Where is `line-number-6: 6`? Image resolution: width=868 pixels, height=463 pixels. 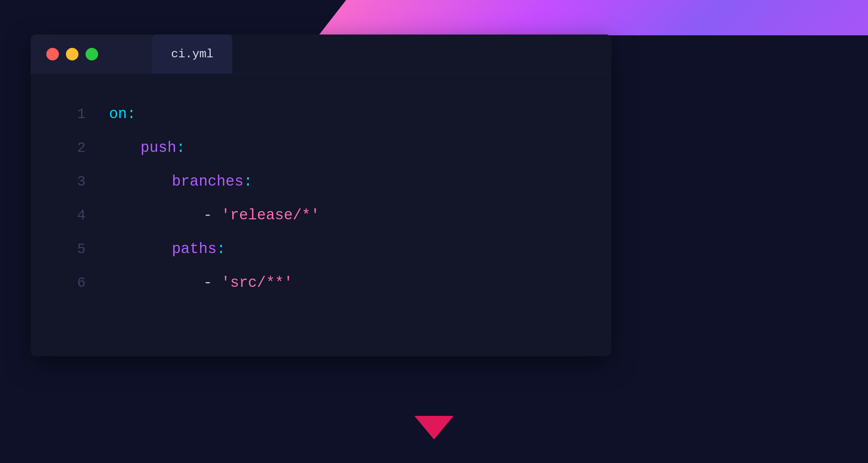
line-number-6: 6 is located at coordinates (70, 283).